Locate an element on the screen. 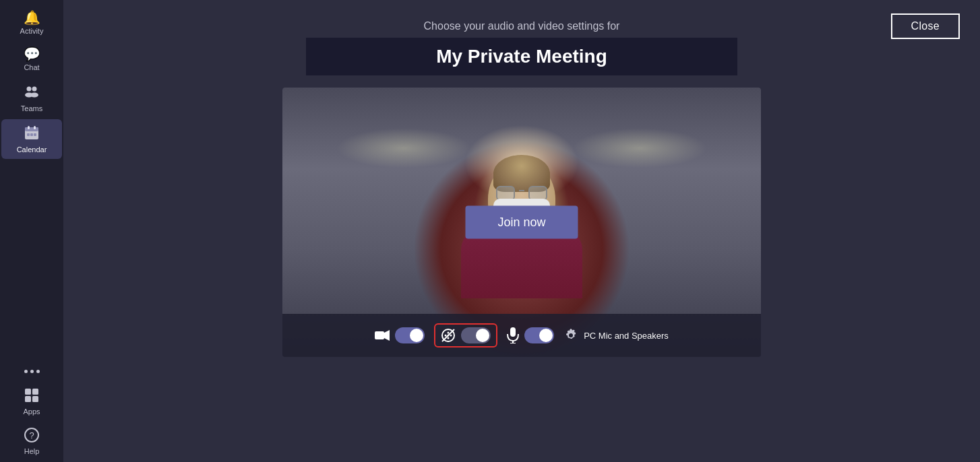 The height and width of the screenshot is (462, 980). mic-toggle-knob is located at coordinates (546, 335).